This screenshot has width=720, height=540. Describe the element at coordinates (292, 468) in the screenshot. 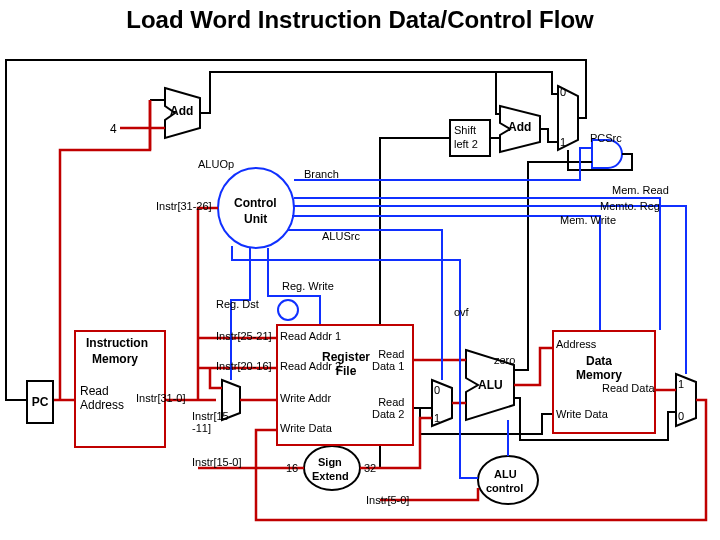

I see `signext-16: 16` at that location.